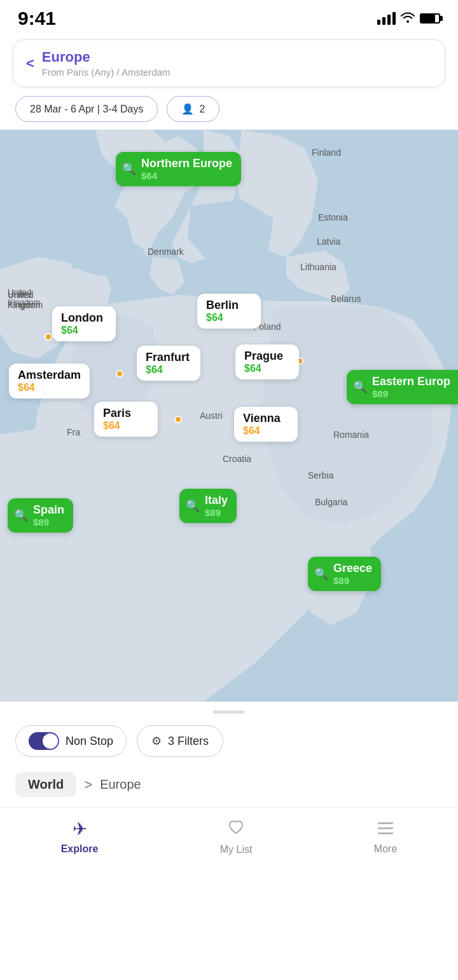 This screenshot has height=980, width=458. What do you see at coordinates (106, 57) in the screenshot?
I see `destination-title: Europe` at bounding box center [106, 57].